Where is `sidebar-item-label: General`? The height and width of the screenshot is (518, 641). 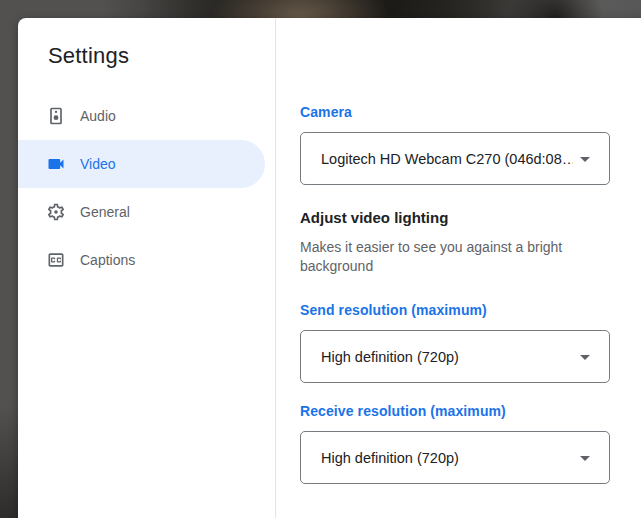
sidebar-item-label: General is located at coordinates (105, 212).